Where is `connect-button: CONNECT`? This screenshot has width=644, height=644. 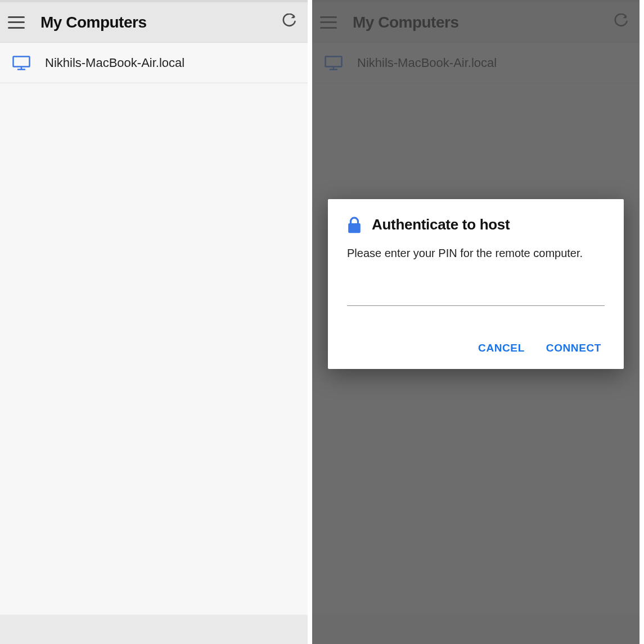
connect-button: CONNECT is located at coordinates (574, 348).